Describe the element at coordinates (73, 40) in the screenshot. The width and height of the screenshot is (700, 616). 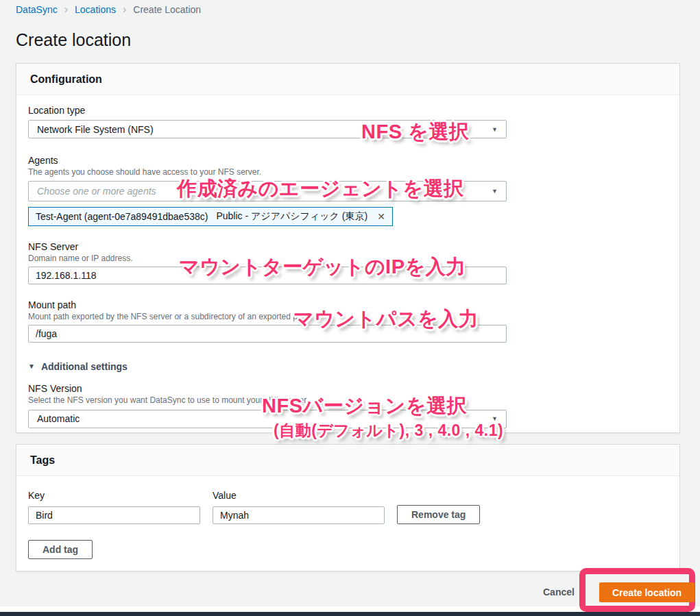
I see `page-title: Create location` at that location.